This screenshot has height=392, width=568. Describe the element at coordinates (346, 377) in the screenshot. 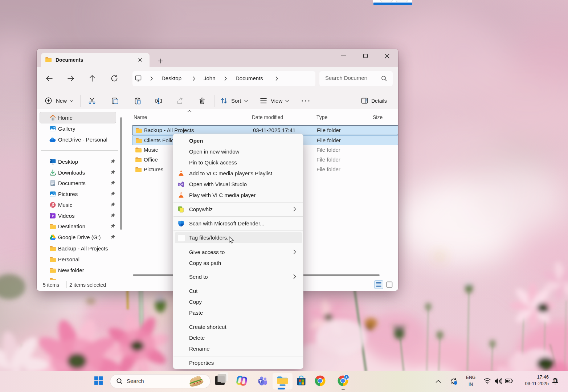

I see `svg-text: A` at that location.